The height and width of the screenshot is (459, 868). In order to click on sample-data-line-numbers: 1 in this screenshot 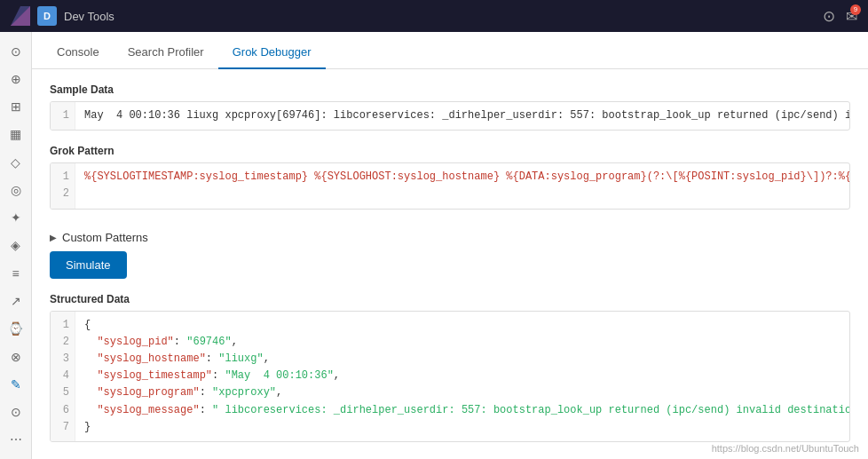, I will do `click(63, 115)`.